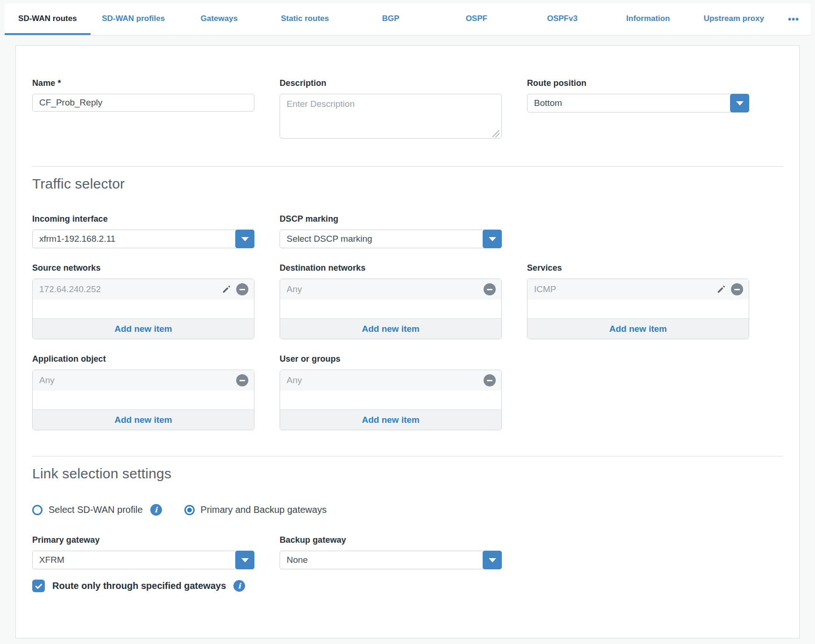 The image size is (815, 644). Describe the element at coordinates (391, 20) in the screenshot. I see `tab-bgp: BGP` at that location.